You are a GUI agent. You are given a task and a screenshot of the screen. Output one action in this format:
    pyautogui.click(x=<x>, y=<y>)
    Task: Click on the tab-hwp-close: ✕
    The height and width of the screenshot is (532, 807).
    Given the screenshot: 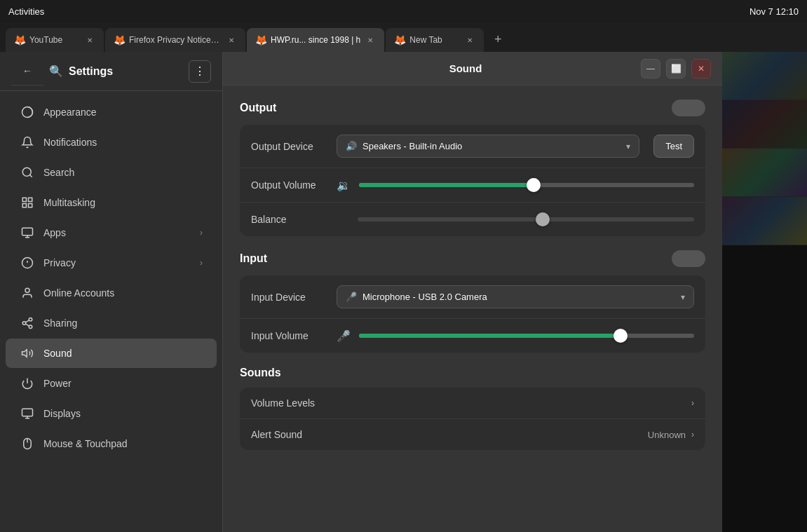 What is the action you would take?
    pyautogui.click(x=370, y=40)
    